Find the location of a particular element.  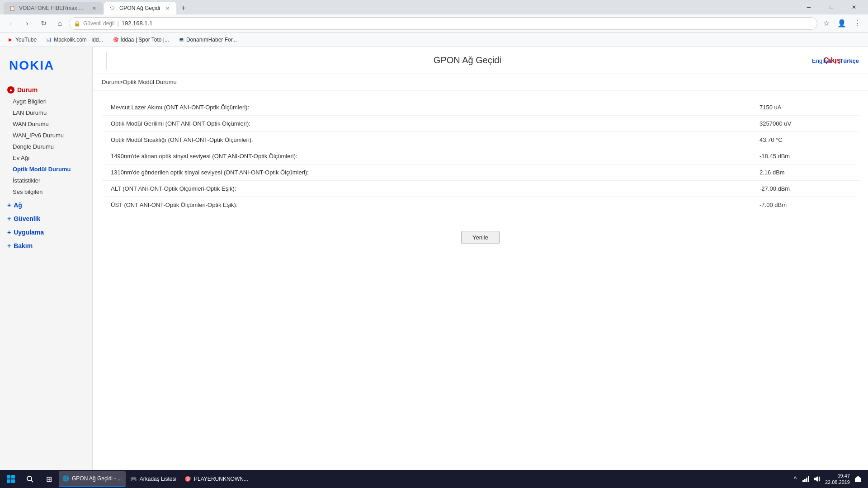

bookmark-iddaa: 🎯 İddaa | Spor Toto |... is located at coordinates (141, 40).